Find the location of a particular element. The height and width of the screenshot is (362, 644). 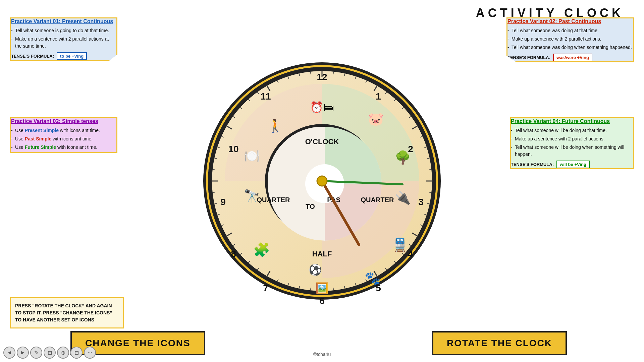

box-simple-tenses-content: Use Present Simple with icons ant time. … is located at coordinates (64, 139).